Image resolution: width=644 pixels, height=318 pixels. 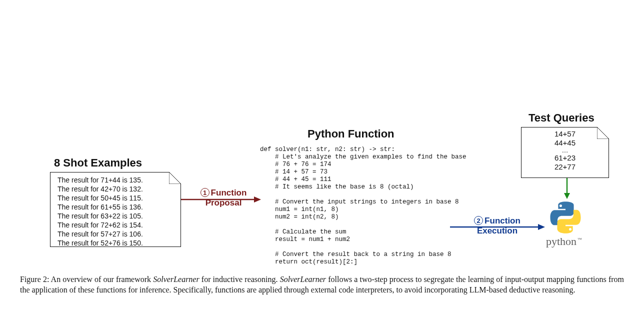 I want to click on python-logo-icon, so click(x=566, y=218).